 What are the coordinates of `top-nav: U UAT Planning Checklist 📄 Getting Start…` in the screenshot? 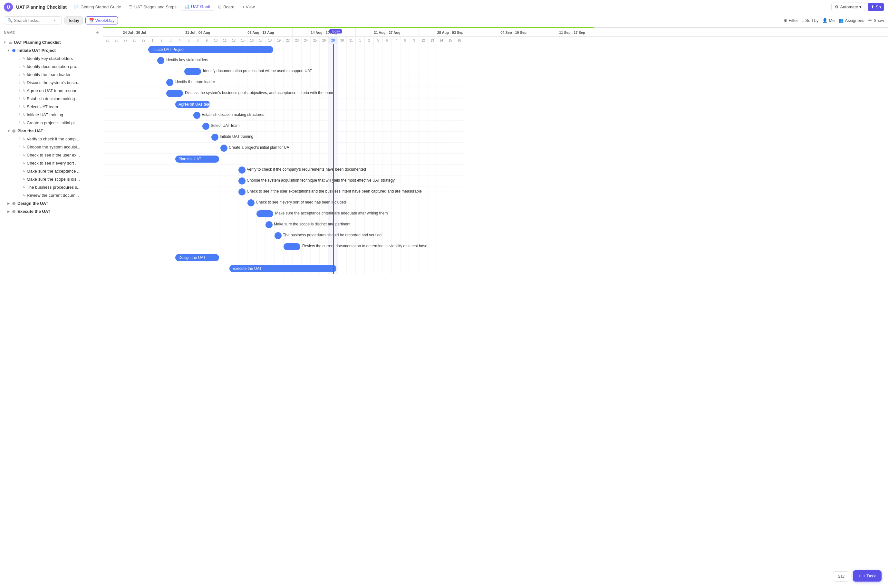 It's located at (444, 7).